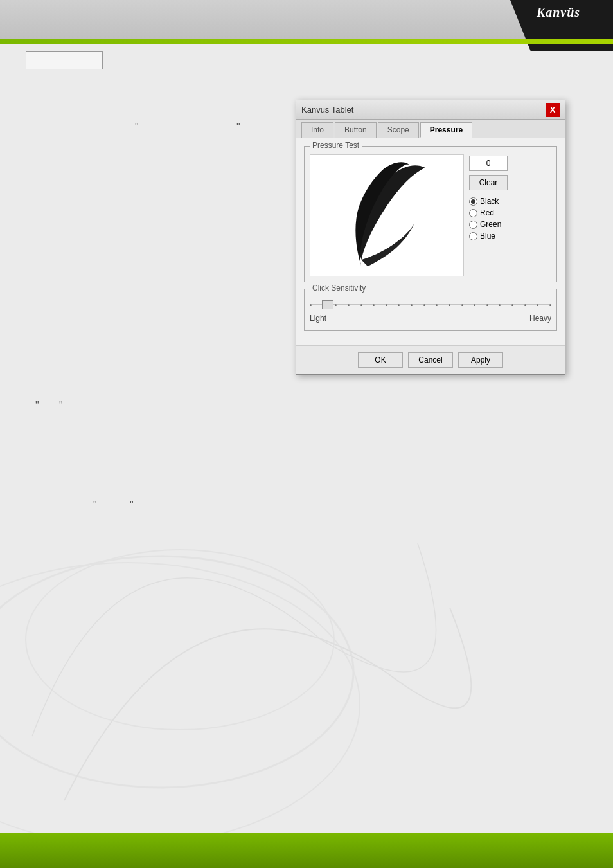  I want to click on click-sensitivity-label: Click Sensitivity, so click(339, 288).